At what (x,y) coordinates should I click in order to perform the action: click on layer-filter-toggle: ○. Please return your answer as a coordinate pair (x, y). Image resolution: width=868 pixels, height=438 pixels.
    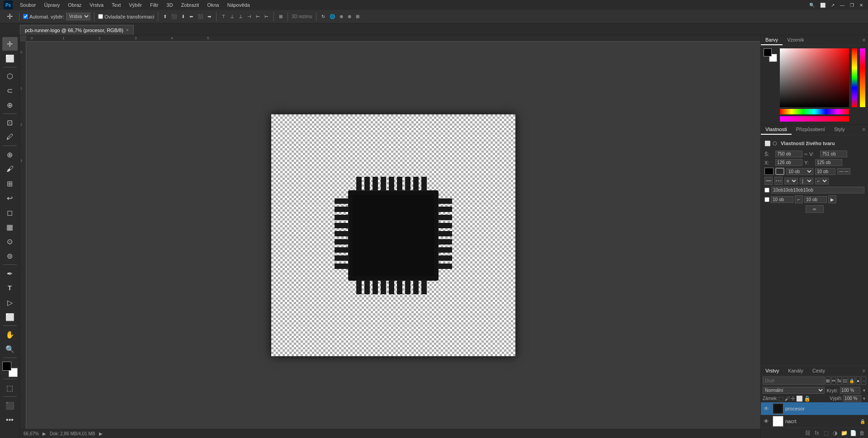
    Looking at the image, I should click on (863, 381).